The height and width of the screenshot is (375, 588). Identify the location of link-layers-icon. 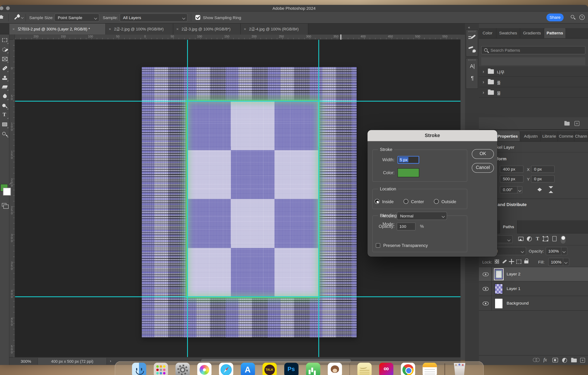
(536, 360).